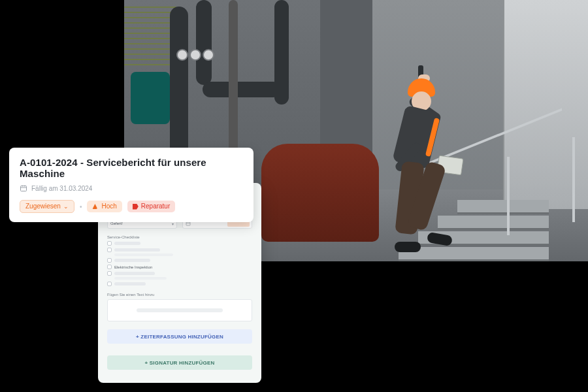  I want to click on chevron-down-icon: ⌄, so click(66, 206).